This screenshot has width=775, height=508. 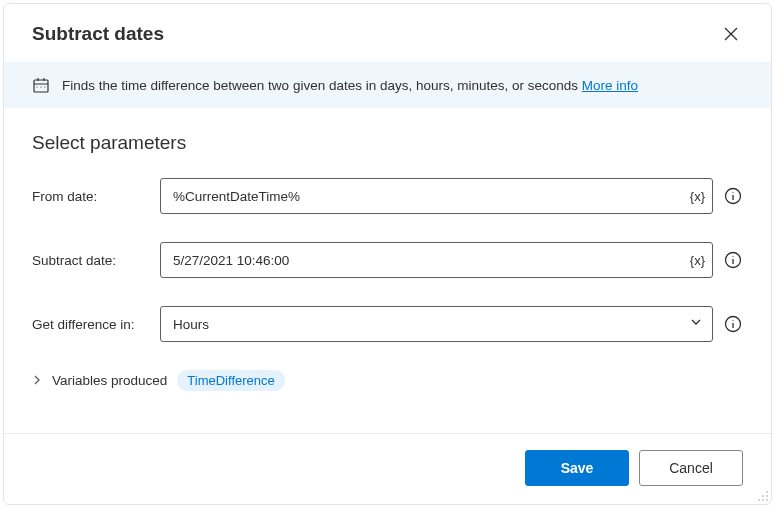 I want to click on subtract-date-label: Subtract date:, so click(x=96, y=260).